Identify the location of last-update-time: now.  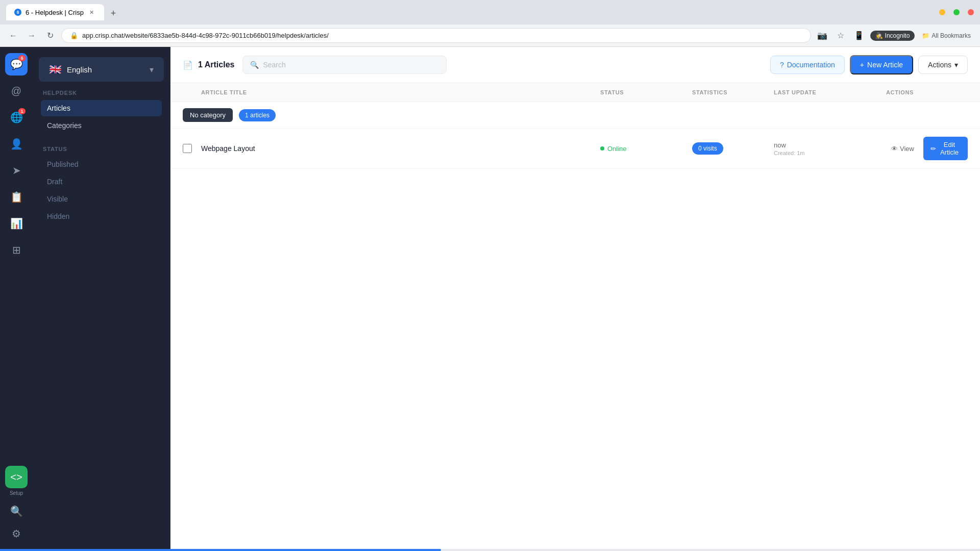
(830, 145).